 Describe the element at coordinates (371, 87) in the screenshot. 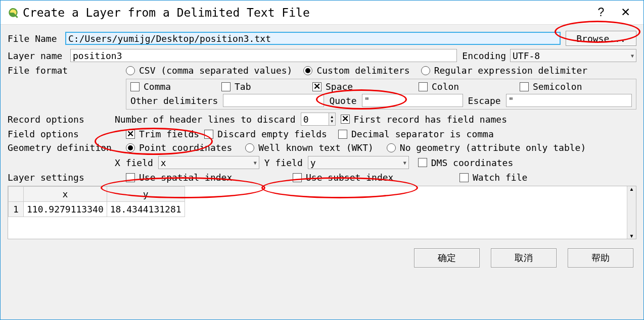

I see `space-label: Space` at that location.